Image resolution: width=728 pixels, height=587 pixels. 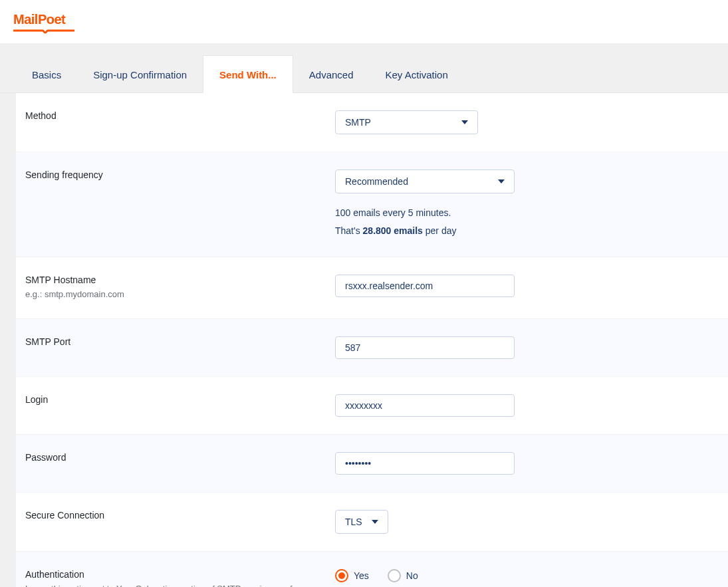 What do you see at coordinates (425, 348) in the screenshot?
I see `port-input` at bounding box center [425, 348].